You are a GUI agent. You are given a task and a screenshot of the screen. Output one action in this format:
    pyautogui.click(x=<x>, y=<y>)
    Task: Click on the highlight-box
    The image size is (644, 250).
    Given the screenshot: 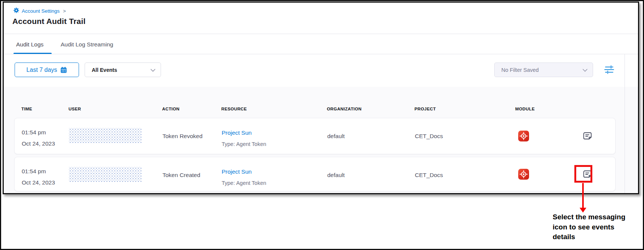 What is the action you would take?
    pyautogui.click(x=583, y=174)
    